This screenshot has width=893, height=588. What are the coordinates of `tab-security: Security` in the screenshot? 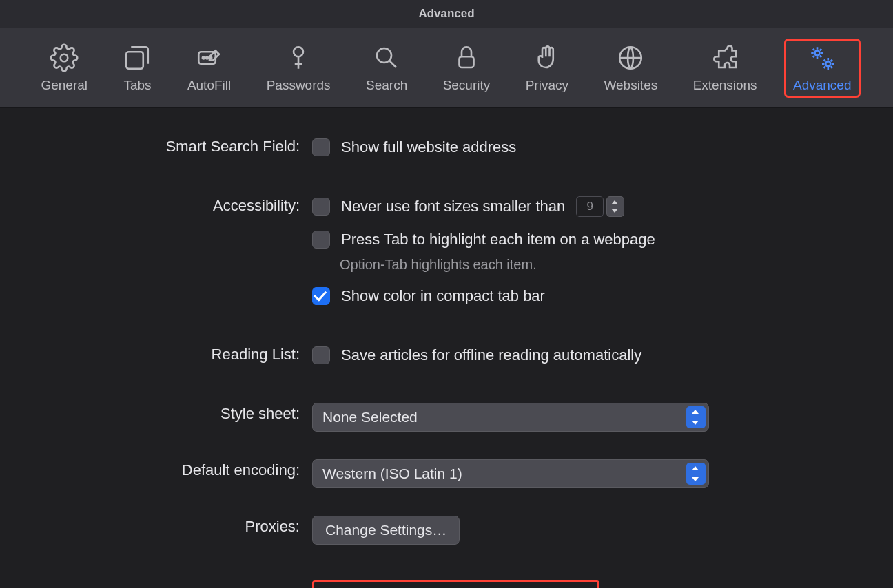 It's located at (467, 68).